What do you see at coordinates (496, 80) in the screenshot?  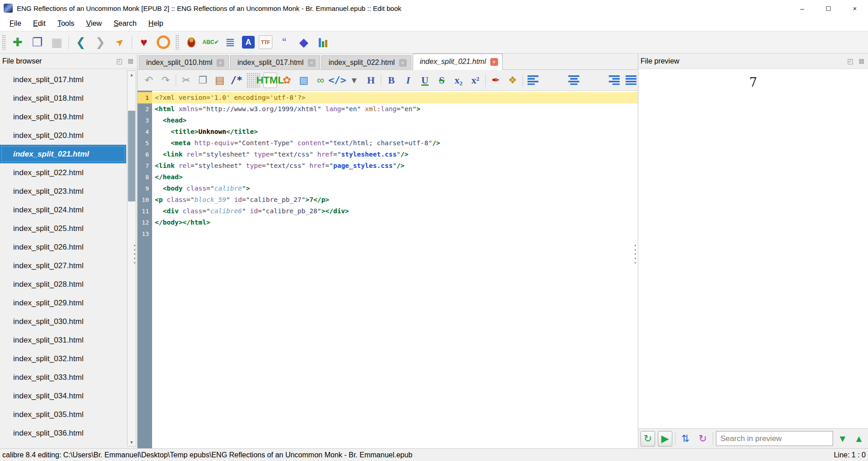 I see `text-color-icon: ✒` at bounding box center [496, 80].